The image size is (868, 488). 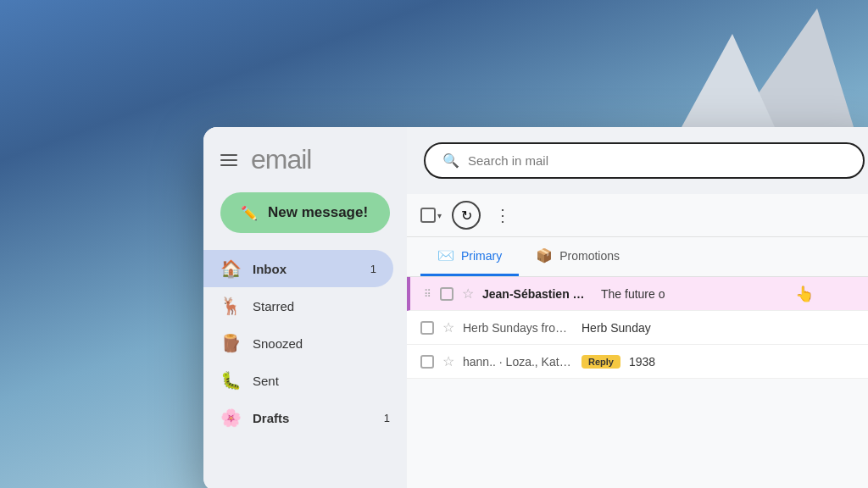 I want to click on hamburger-menu-button, so click(x=229, y=160).